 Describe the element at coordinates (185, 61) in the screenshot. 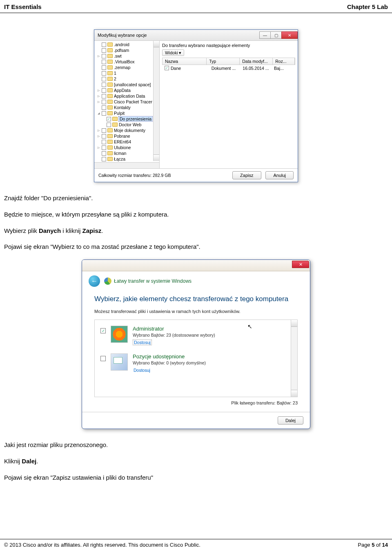

I see `col-name: Nazwa` at that location.